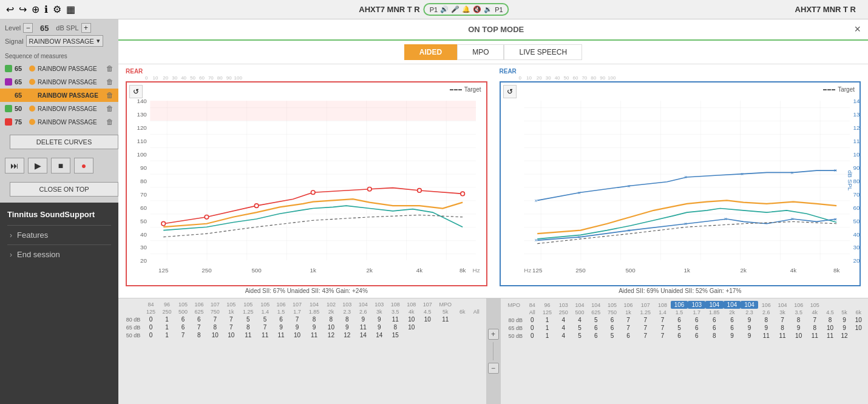 Image resolution: width=868 pixels, height=404 pixels. Describe the element at coordinates (433, 10) in the screenshot. I see `p1-label: P1` at that location.